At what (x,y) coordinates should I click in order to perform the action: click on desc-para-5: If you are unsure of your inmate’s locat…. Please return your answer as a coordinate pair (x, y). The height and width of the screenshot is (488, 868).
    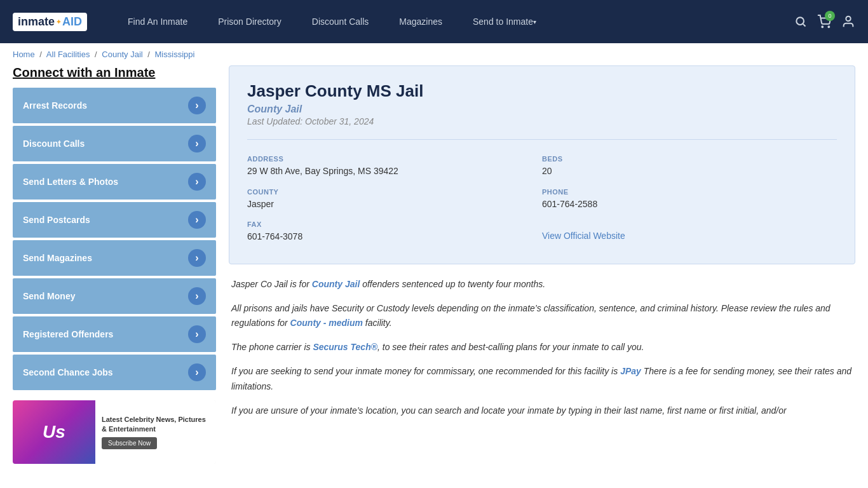
    Looking at the image, I should click on (542, 411).